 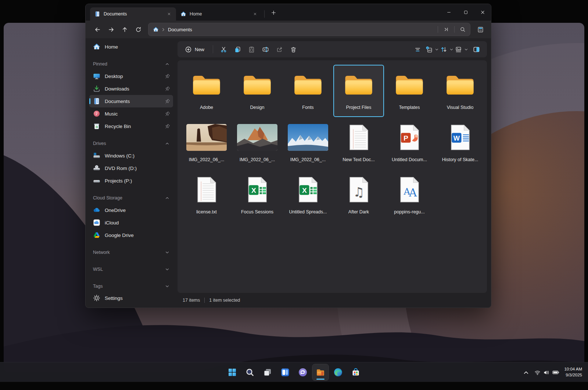 What do you see at coordinates (97, 14) in the screenshot?
I see `document-icon` at bounding box center [97, 14].